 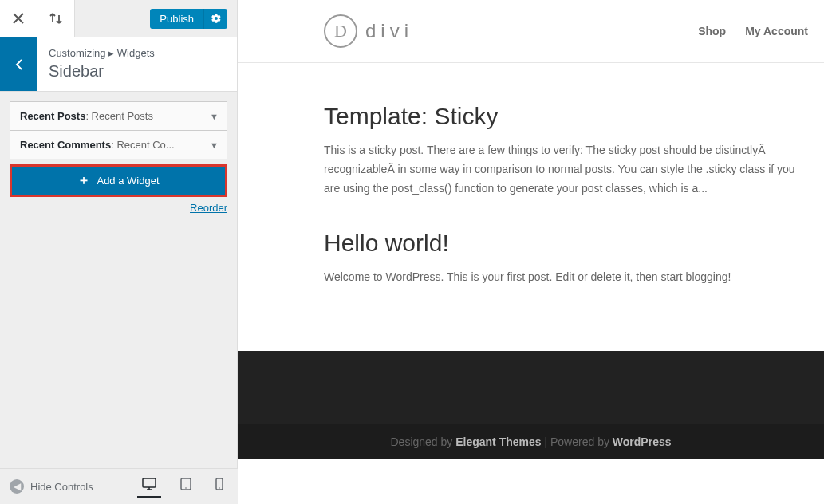 What do you see at coordinates (56, 19) in the screenshot?
I see `undo-redo-button` at bounding box center [56, 19].